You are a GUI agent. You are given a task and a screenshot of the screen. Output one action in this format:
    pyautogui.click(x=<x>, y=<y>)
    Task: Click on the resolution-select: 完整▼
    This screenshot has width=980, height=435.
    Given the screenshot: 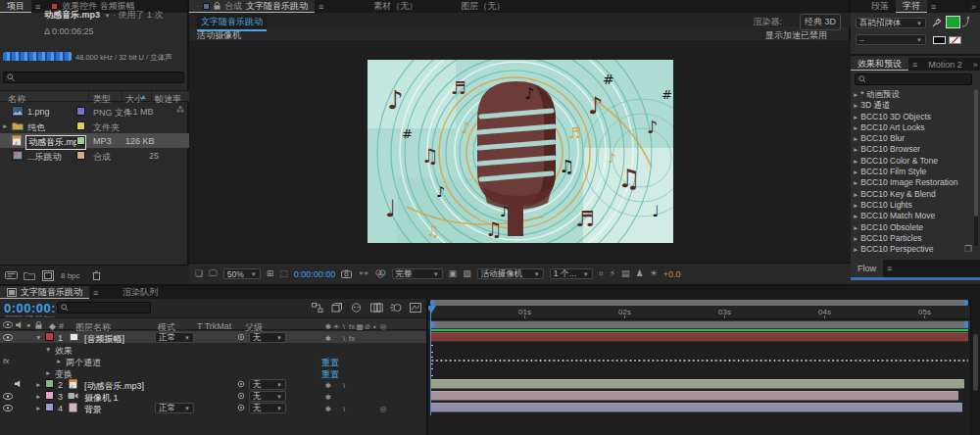 What is the action you would take?
    pyautogui.click(x=417, y=274)
    